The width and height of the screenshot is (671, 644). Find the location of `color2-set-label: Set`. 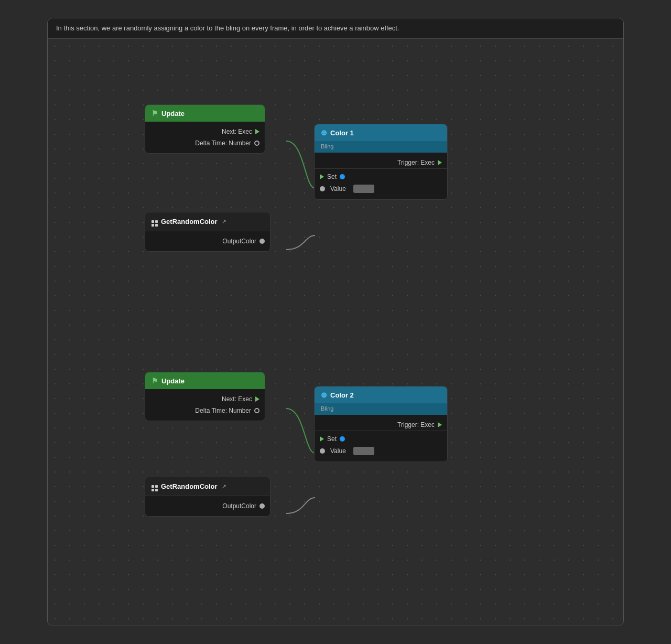

color2-set-label: Set is located at coordinates (332, 439).